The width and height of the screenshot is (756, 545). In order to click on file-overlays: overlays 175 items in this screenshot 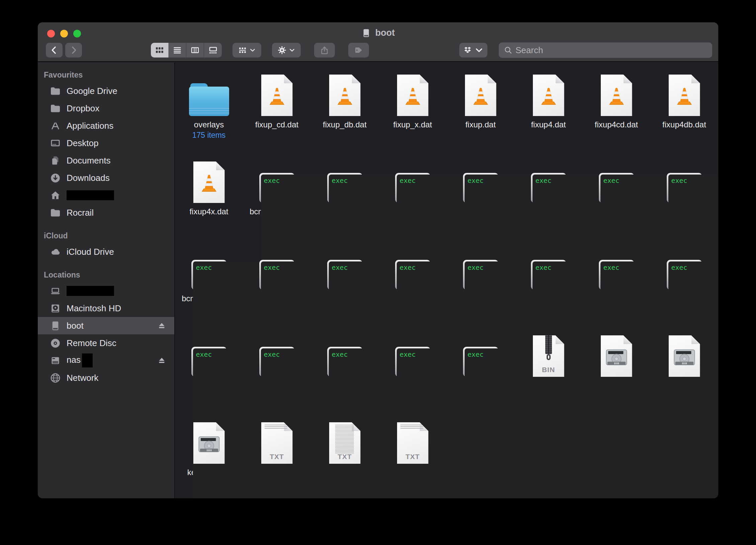, I will do `click(209, 115)`.